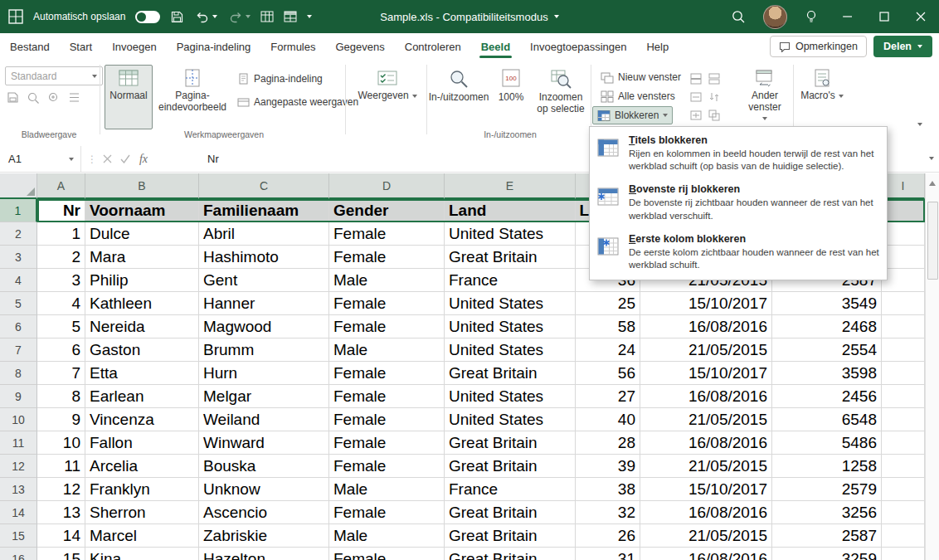  What do you see at coordinates (848, 17) in the screenshot?
I see `minimize-button` at bounding box center [848, 17].